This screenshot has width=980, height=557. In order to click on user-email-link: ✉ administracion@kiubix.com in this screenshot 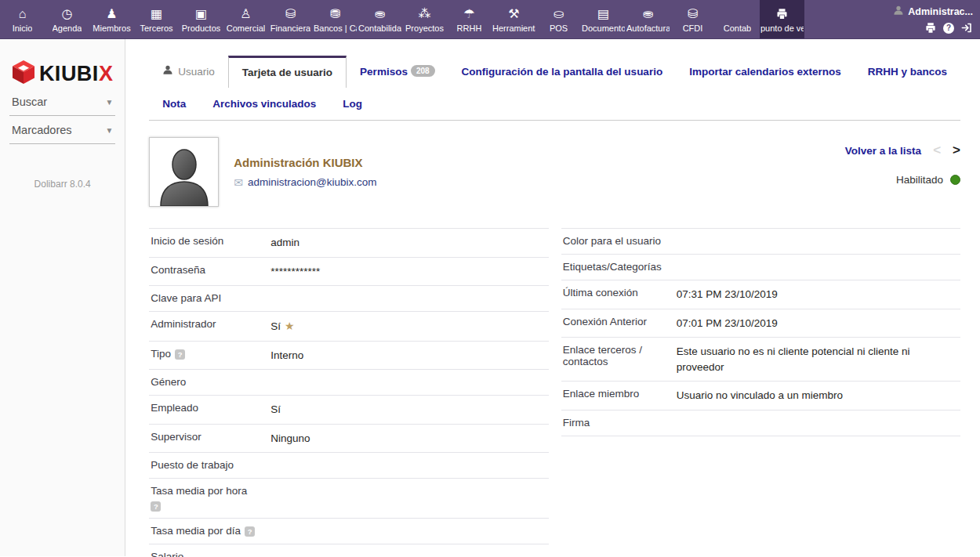, I will do `click(305, 183)`.